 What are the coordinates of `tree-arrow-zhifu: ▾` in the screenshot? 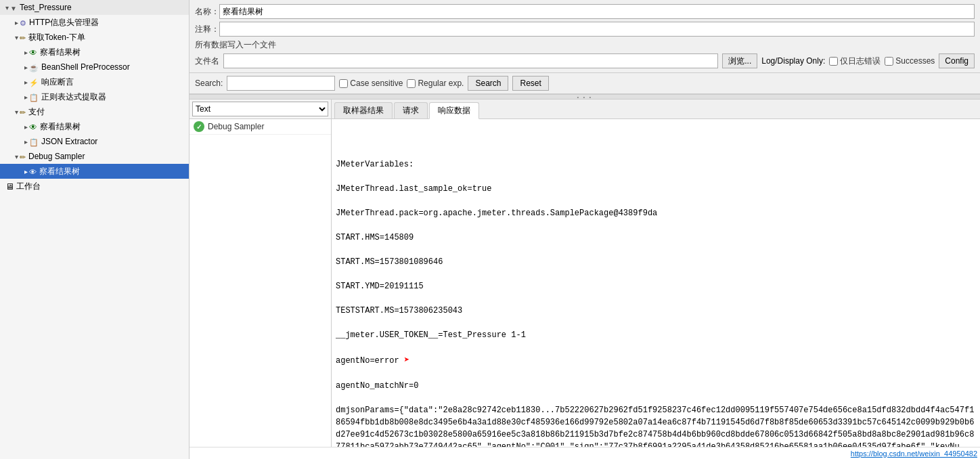 It's located at (16, 112).